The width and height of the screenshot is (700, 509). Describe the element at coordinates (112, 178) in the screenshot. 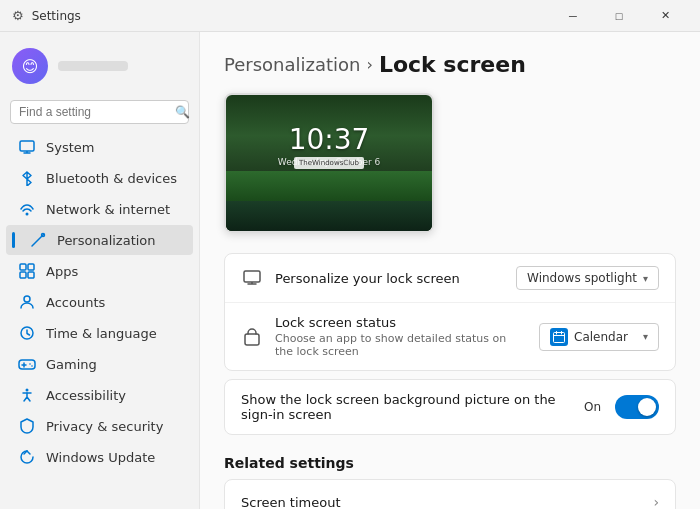

I see `bluetooth-label: Bluetooth & devices` at that location.